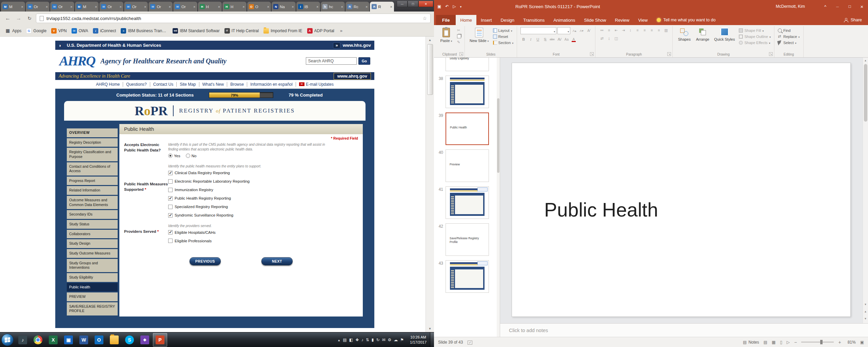  Describe the element at coordinates (418, 340) in the screenshot. I see `taskbar-clock: 10:26 AM 1/17/2017` at that location.